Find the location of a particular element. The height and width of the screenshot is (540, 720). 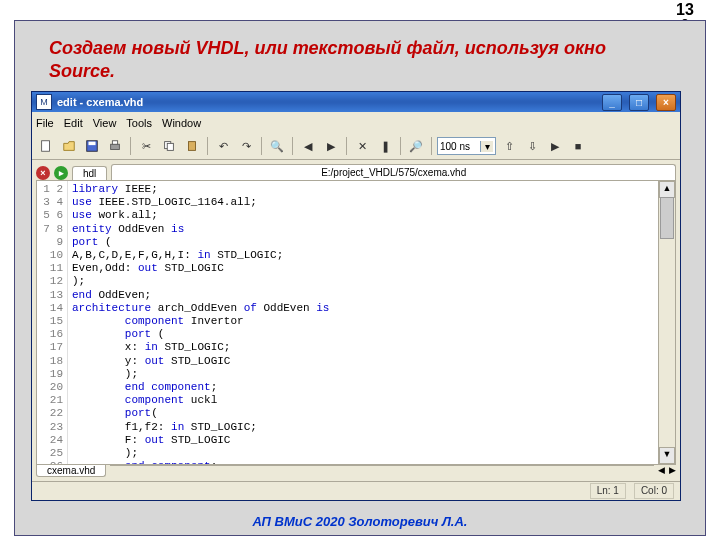

close-button: × is located at coordinates (666, 102).